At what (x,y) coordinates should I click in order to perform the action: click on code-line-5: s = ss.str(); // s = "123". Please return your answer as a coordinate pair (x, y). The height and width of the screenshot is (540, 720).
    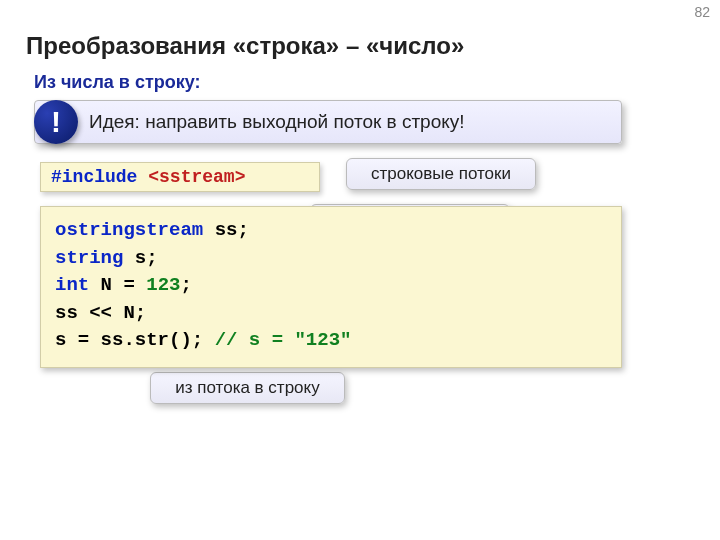
    Looking at the image, I should click on (331, 341).